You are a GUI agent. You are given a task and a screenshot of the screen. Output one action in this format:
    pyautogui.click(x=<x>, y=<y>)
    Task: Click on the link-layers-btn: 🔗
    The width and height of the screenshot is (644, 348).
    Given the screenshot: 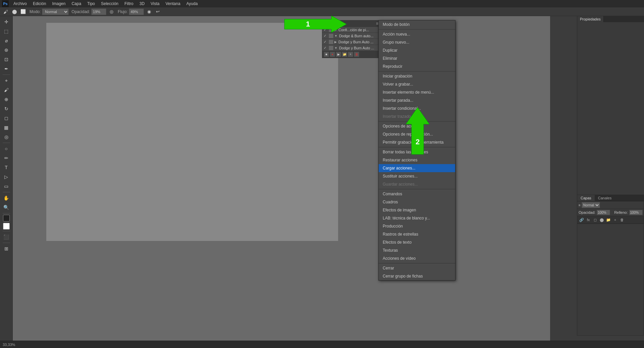 What is the action you would take?
    pyautogui.click(x=582, y=220)
    